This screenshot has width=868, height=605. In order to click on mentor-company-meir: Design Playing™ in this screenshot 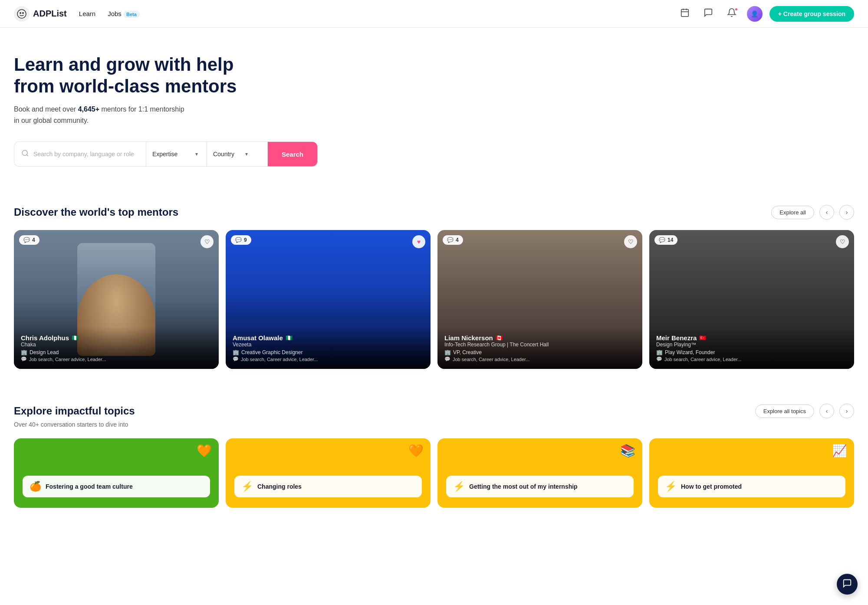, I will do `click(752, 345)`.